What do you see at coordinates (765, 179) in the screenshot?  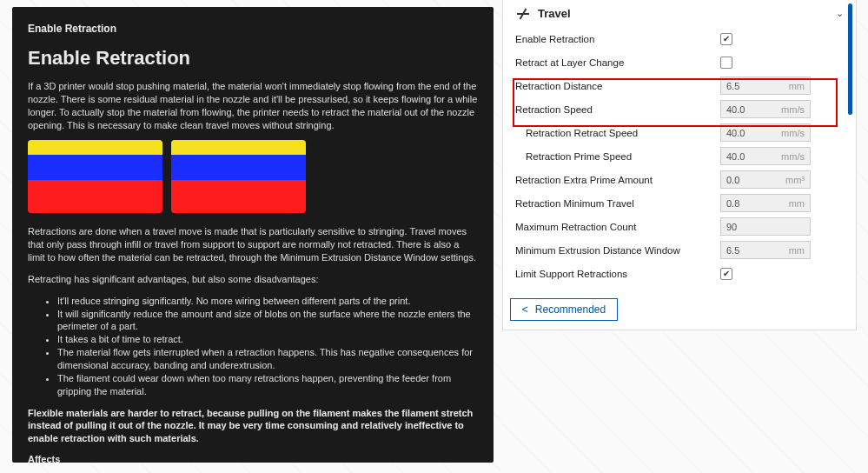 I see `setting-field: 0.0mm³` at bounding box center [765, 179].